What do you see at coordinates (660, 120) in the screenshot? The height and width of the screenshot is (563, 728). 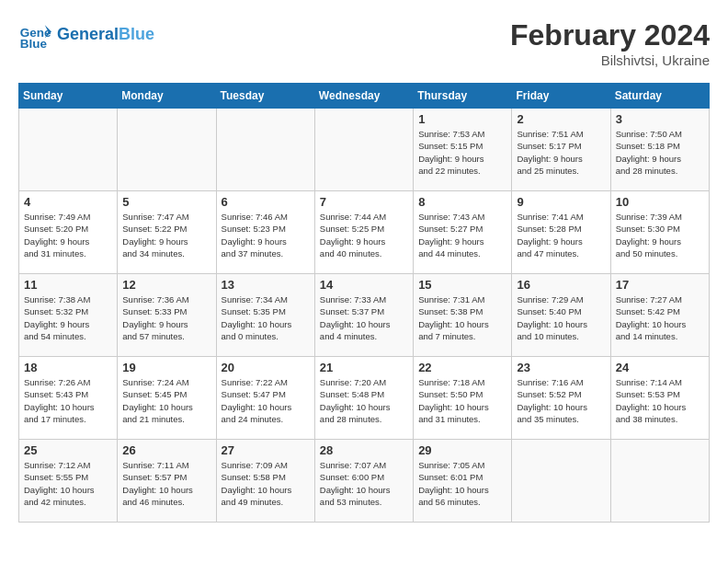 I see `day-number: 3` at bounding box center [660, 120].